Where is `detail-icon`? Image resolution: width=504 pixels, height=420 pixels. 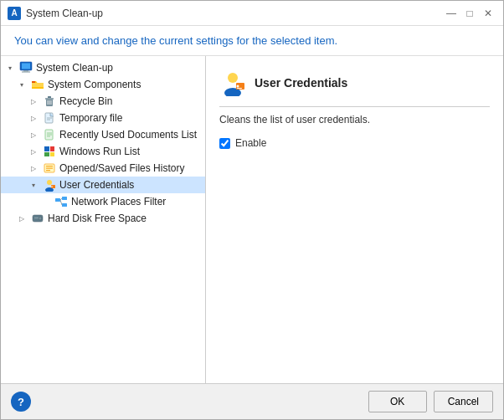
detail-icon is located at coordinates (233, 83).